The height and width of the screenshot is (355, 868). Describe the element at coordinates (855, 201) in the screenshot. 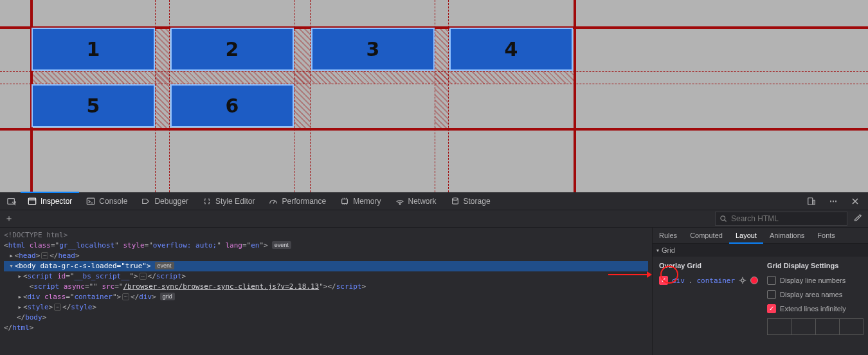

I see `close-icon` at that location.